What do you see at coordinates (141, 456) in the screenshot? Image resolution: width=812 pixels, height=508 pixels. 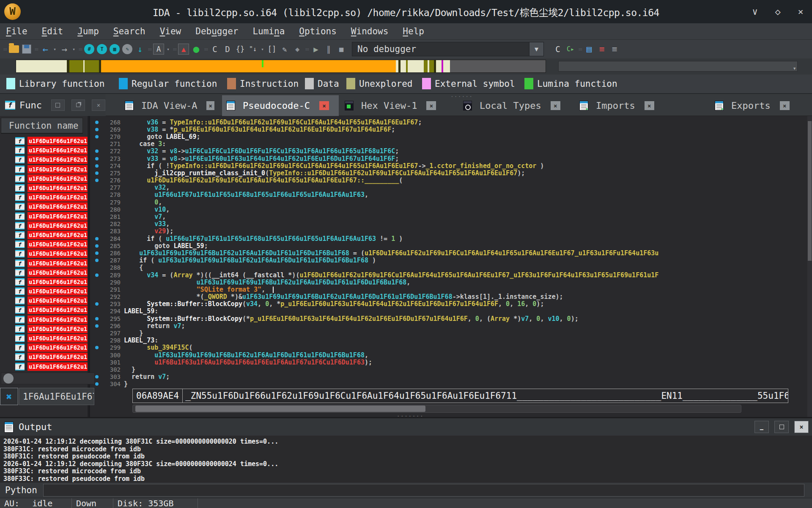 I see `output-line: 380F31C: restored pseudocode from idb` at bounding box center [141, 456].